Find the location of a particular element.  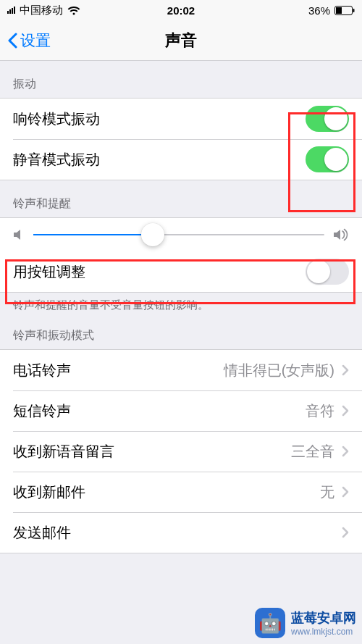

section-header-patterns: 铃声和振动模式 is located at coordinates (181, 330).